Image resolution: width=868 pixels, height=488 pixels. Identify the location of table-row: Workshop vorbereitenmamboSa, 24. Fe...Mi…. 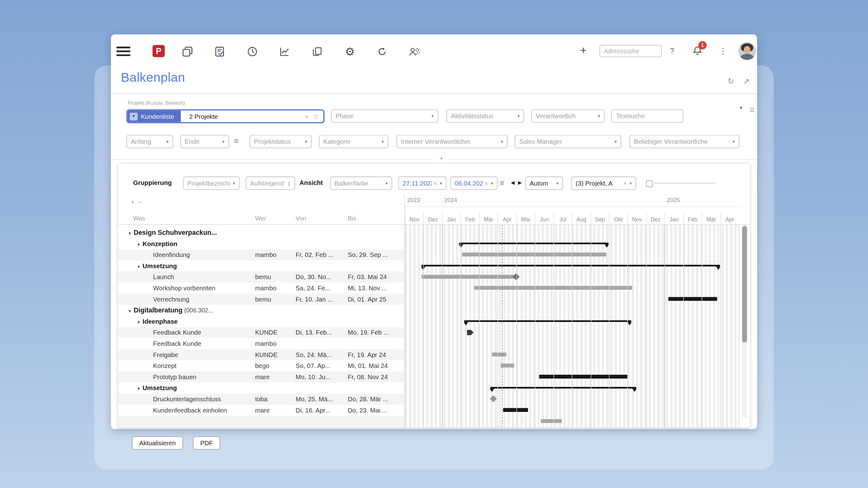
(261, 288).